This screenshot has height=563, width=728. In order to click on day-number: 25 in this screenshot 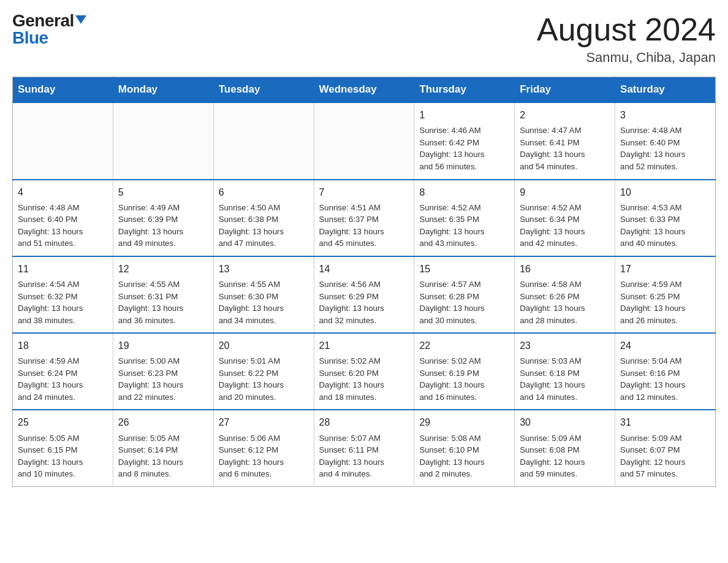, I will do `click(63, 422)`.